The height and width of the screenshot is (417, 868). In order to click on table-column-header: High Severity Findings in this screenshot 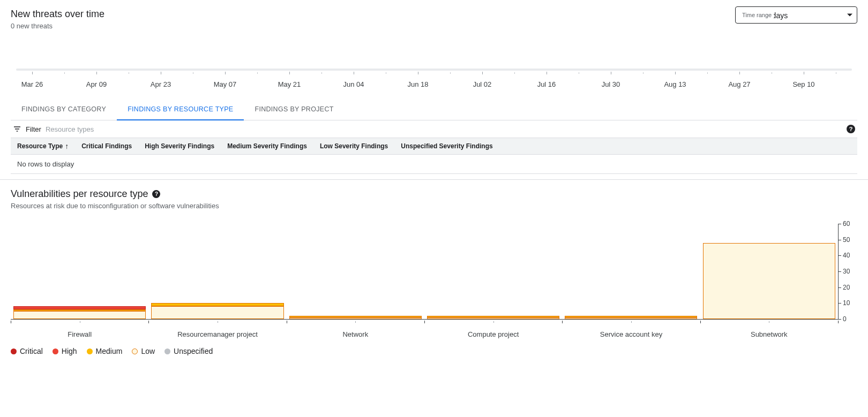, I will do `click(179, 146)`.